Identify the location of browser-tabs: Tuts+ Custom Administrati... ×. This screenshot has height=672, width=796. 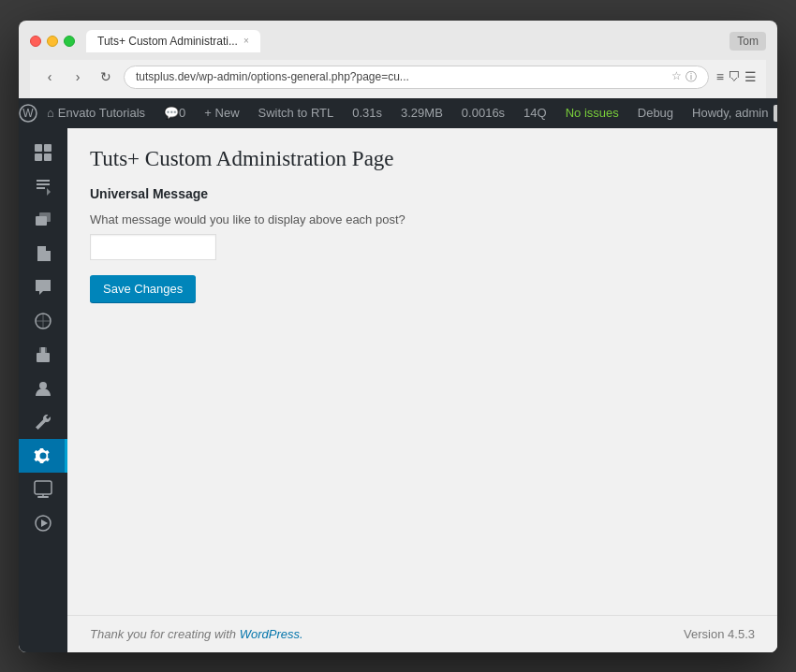
(408, 41).